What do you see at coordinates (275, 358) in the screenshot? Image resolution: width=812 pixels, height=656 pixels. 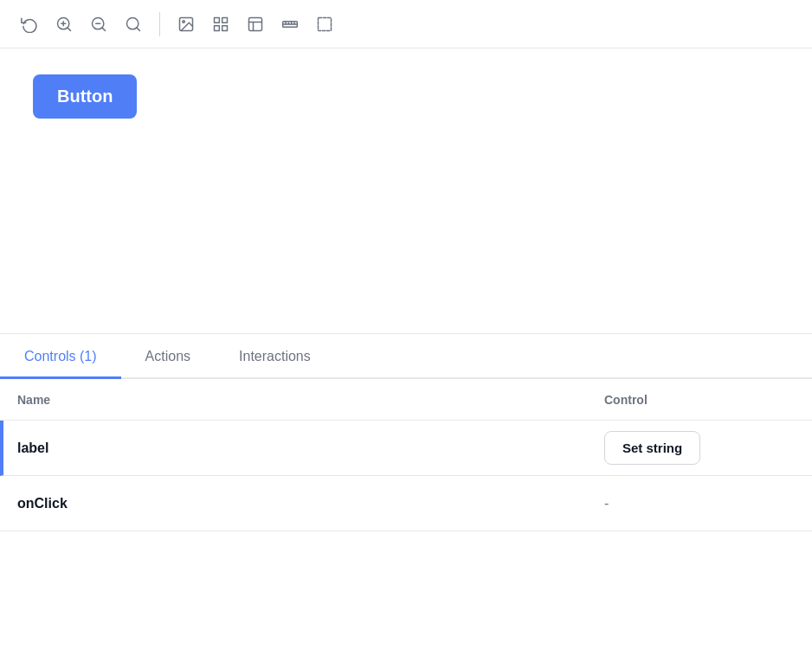 I see `tab-interactions: Interactions` at bounding box center [275, 358].